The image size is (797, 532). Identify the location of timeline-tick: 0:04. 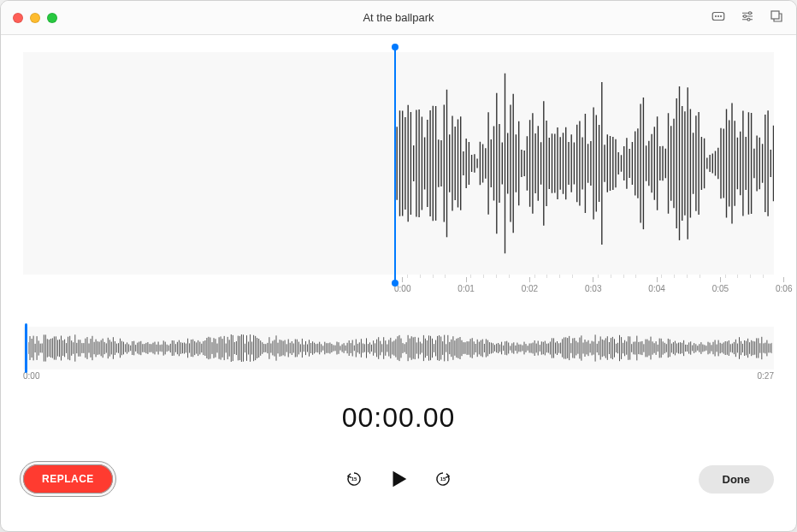
(657, 286).